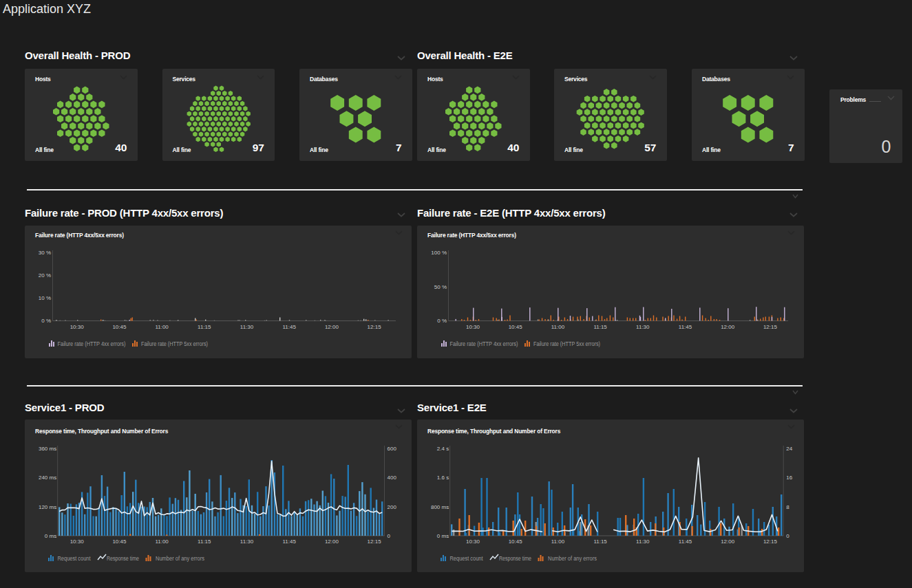  Describe the element at coordinates (440, 508) in the screenshot. I see `svg-text: 800 ms` at that location.